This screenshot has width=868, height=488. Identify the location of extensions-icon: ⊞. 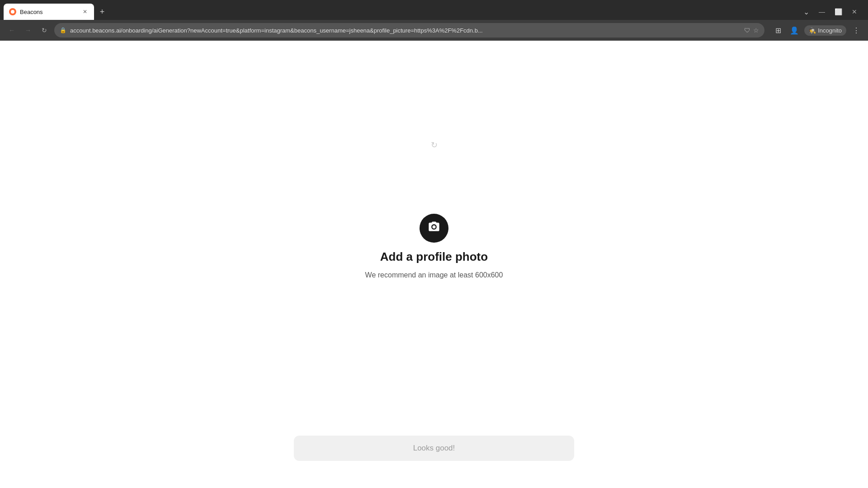
(778, 31).